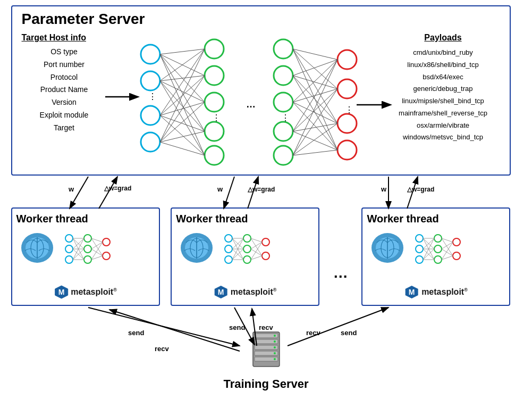 The image size is (532, 399). I want to click on training-server: Training Server, so click(266, 360).